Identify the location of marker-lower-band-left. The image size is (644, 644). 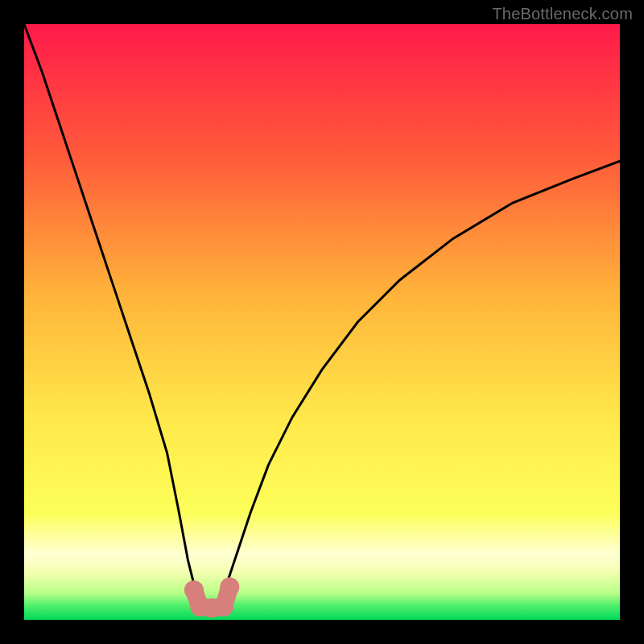
(194, 590).